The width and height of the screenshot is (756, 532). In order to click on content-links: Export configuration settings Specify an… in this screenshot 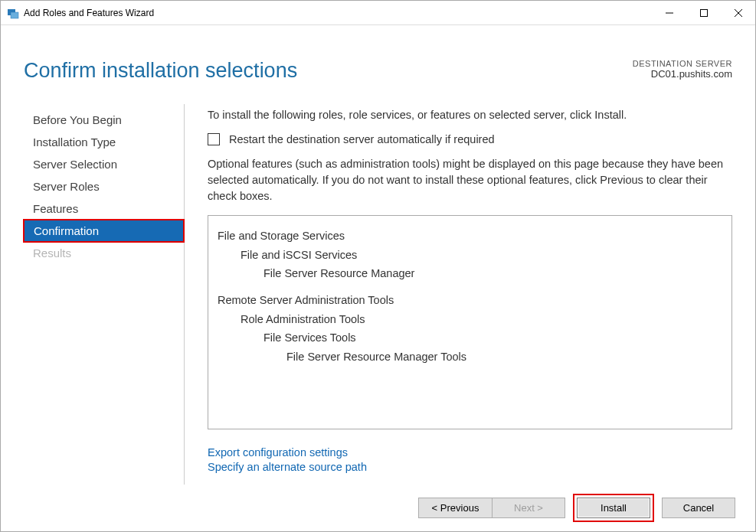, I will do `click(470, 461)`.